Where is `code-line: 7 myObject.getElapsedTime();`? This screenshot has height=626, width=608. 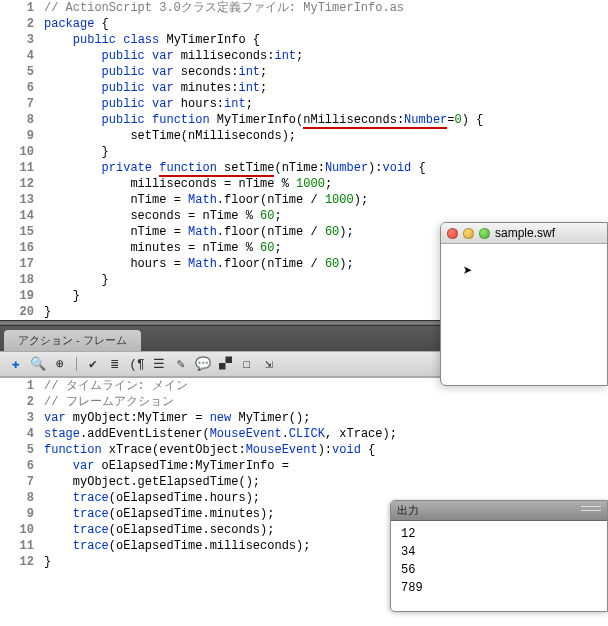 code-line: 7 myObject.getElapsedTime(); is located at coordinates (304, 482).